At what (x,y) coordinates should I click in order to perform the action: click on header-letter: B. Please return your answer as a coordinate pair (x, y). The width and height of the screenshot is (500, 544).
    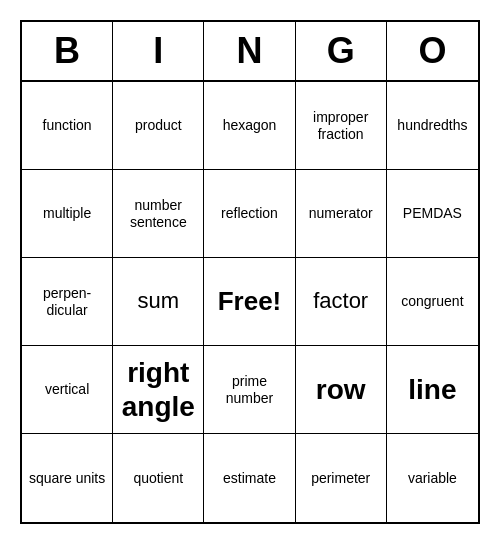
    Looking at the image, I should click on (68, 51).